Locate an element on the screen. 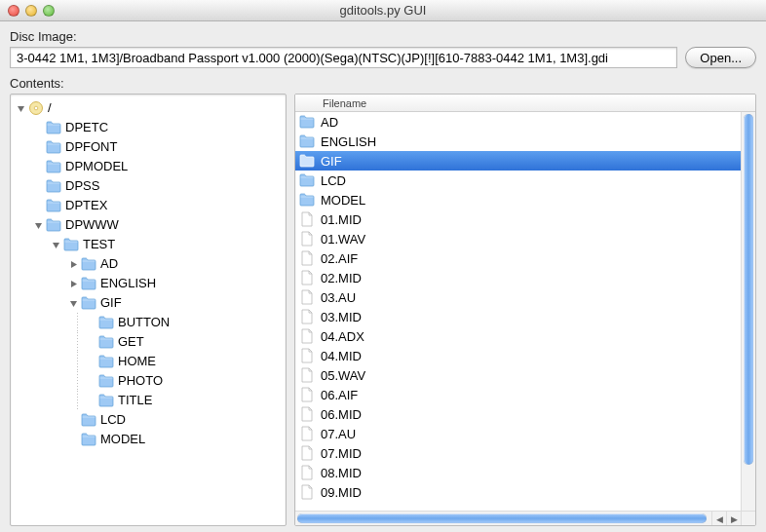 Image resolution: width=766 pixels, height=532 pixels. close-icon is located at coordinates (14, 11).